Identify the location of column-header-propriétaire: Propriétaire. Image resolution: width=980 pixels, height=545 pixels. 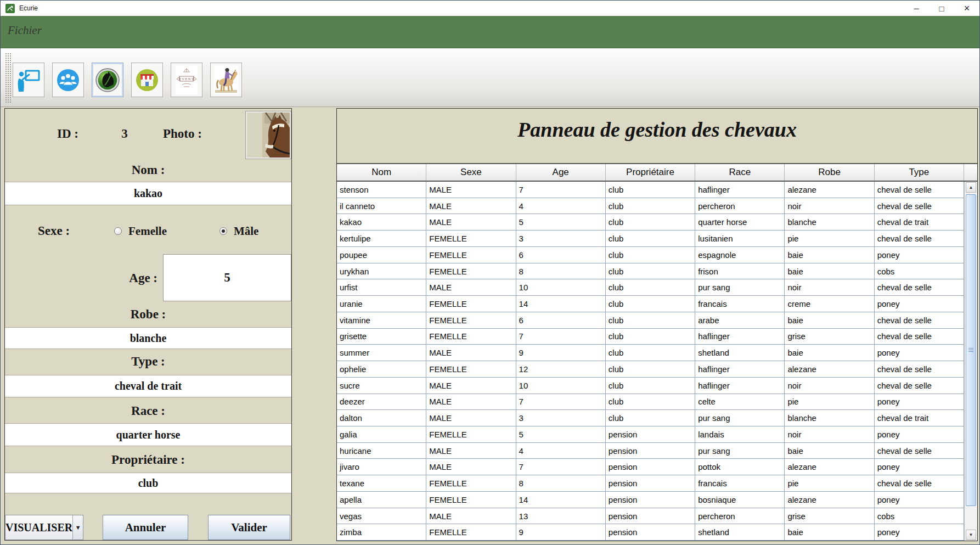
(651, 172).